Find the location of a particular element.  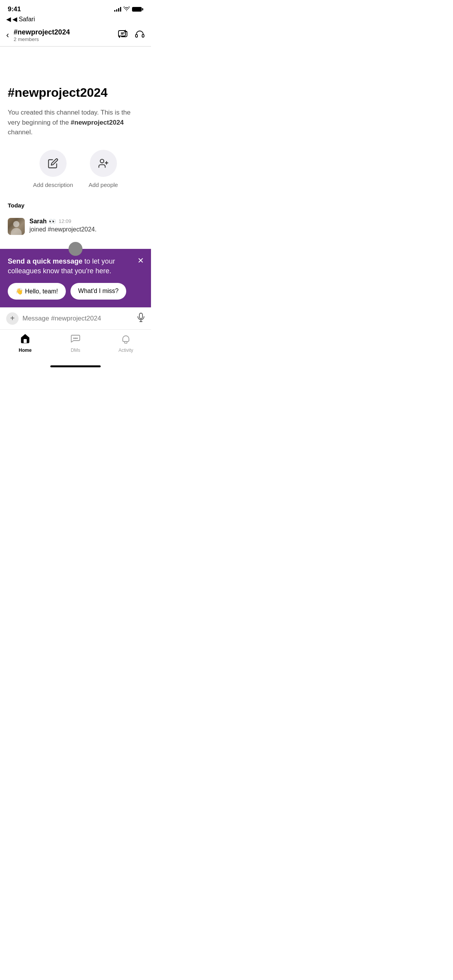

pencil-icon is located at coordinates (53, 163).